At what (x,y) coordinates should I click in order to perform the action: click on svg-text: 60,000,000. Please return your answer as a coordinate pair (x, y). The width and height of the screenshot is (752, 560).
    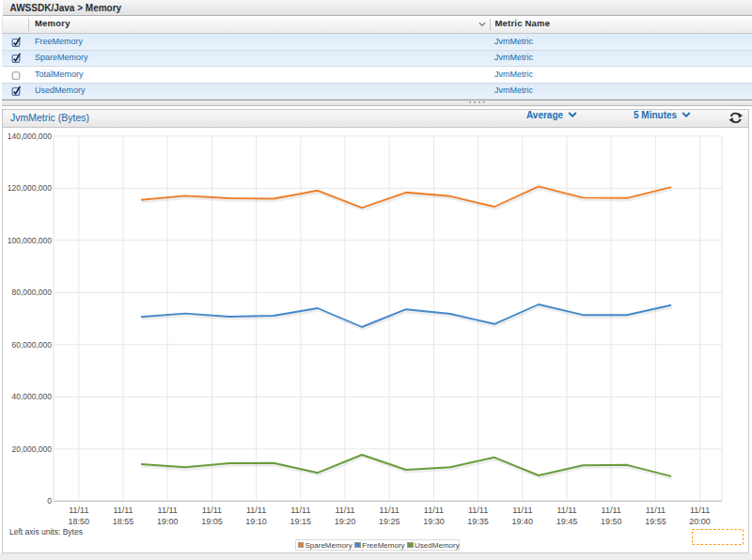
    Looking at the image, I should click on (32, 345).